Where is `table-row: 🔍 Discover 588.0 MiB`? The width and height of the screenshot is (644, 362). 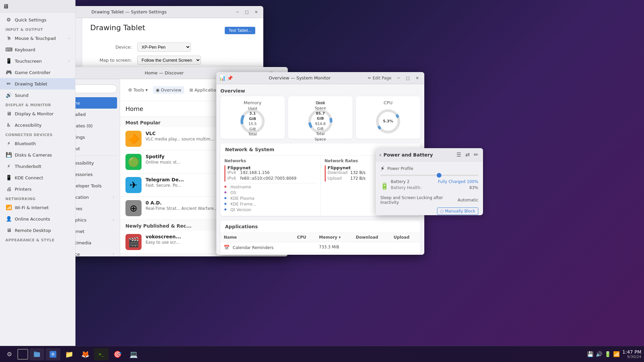 table-row: 🔍 Discover 588.0 MiB is located at coordinates (320, 253).